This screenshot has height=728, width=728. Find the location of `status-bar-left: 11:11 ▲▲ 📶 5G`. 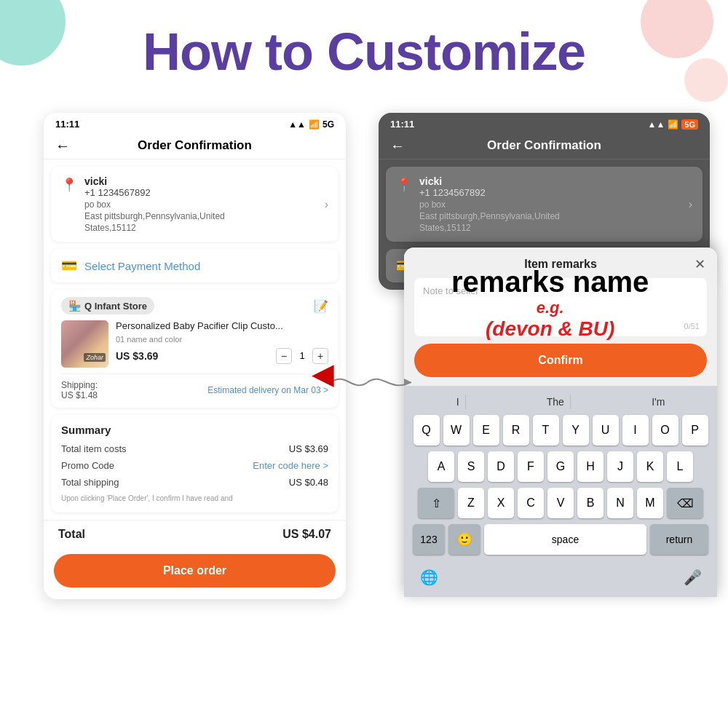

status-bar-left: 11:11 ▲▲ 📶 5G is located at coordinates (195, 122).